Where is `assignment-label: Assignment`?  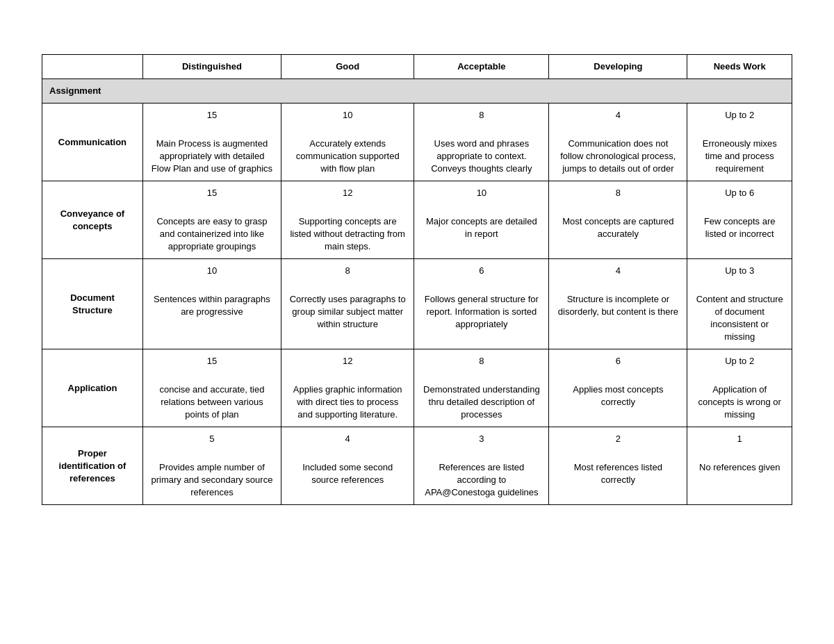
assignment-label: Assignment is located at coordinates (417, 92).